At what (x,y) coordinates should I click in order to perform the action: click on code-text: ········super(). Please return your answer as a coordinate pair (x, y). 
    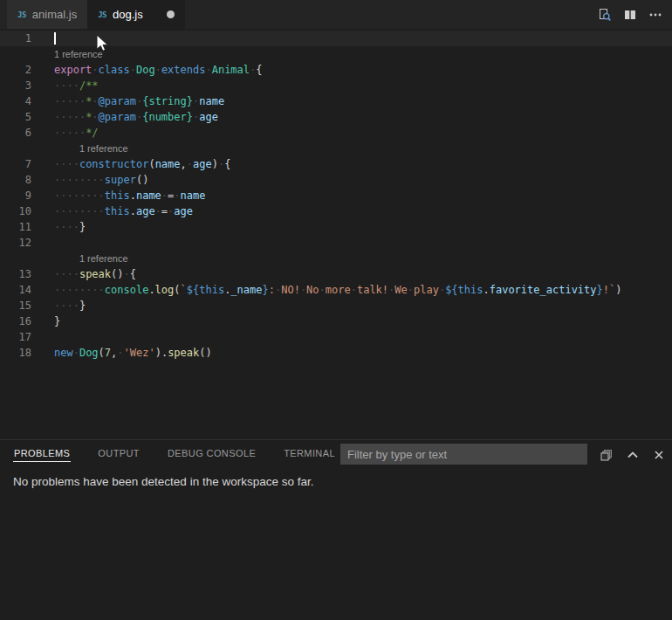
    Looking at the image, I should click on (101, 180).